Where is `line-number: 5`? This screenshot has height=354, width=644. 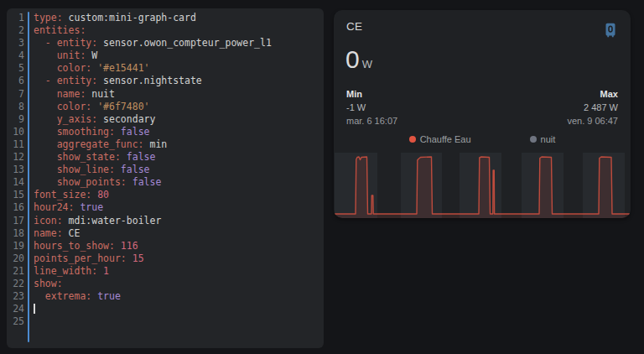
line-number: 5 is located at coordinates (15, 69).